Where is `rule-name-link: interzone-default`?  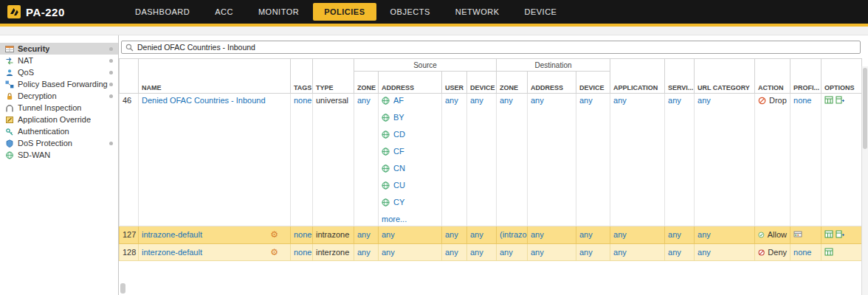
rule-name-link: interzone-default is located at coordinates (172, 252).